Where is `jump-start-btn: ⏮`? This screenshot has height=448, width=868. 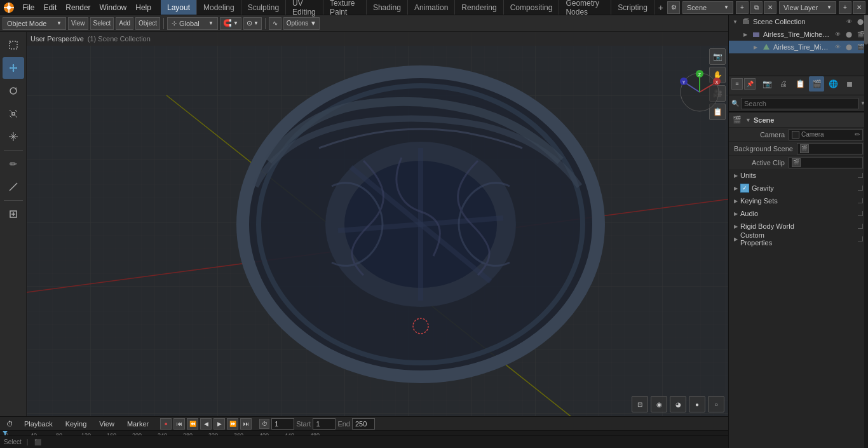 jump-start-btn: ⏮ is located at coordinates (179, 424).